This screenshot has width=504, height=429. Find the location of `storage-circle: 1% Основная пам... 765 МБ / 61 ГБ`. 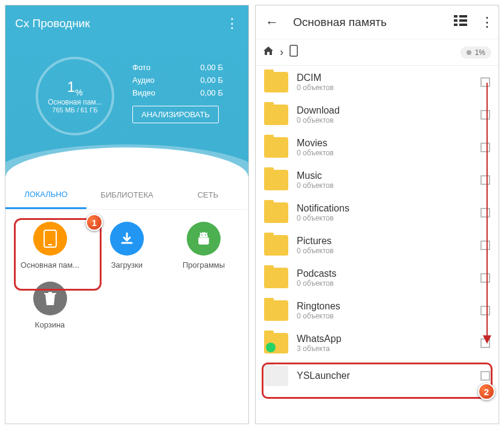

storage-circle: 1% Основная пам... 765 МБ / 61 ГБ is located at coordinates (75, 96).